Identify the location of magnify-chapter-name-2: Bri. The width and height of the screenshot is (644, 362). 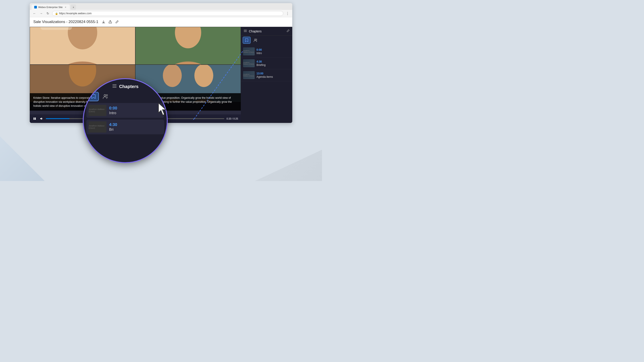
(136, 130).